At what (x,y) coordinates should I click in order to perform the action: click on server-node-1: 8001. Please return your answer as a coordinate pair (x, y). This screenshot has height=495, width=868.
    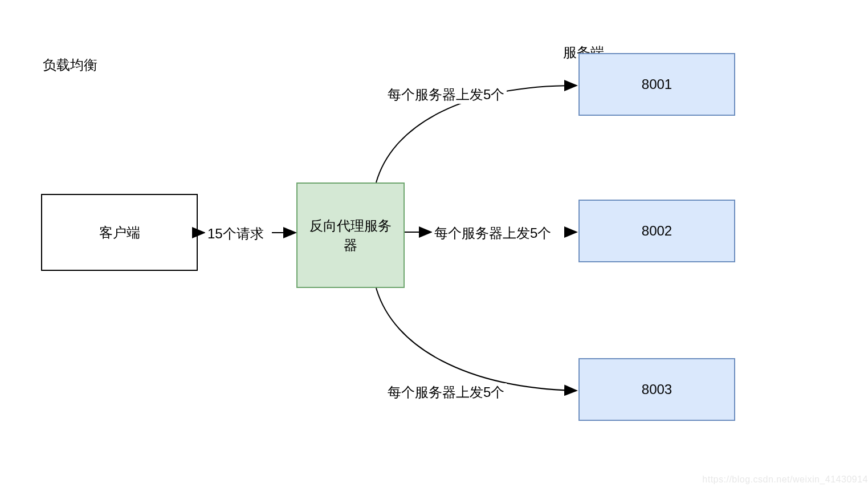
    Looking at the image, I should click on (657, 84).